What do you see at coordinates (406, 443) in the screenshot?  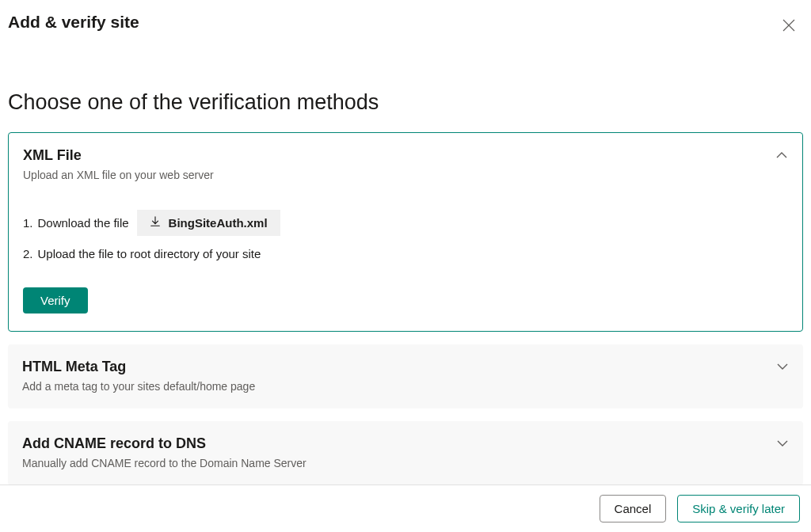 I see `method-title: Add CNAME record to DNS` at bounding box center [406, 443].